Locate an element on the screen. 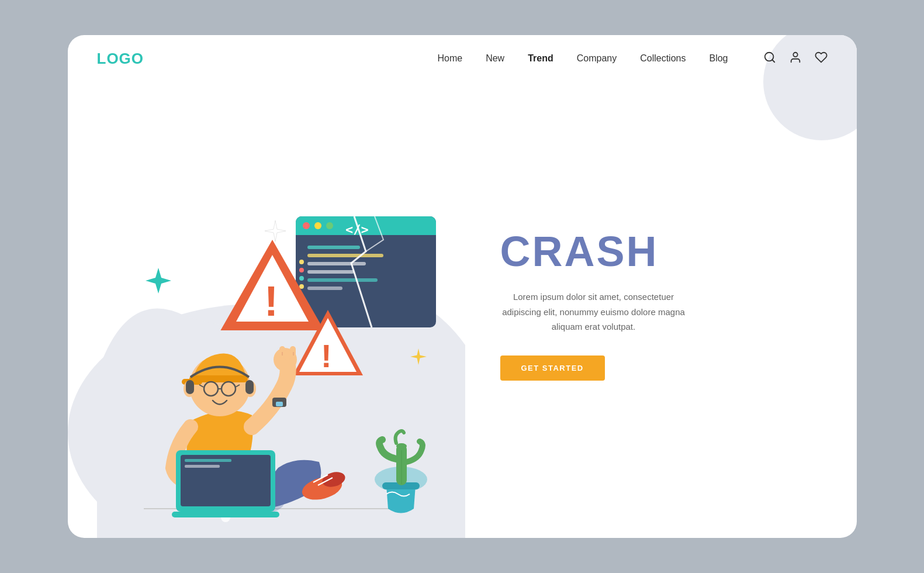  nav-company: Company is located at coordinates (597, 58).